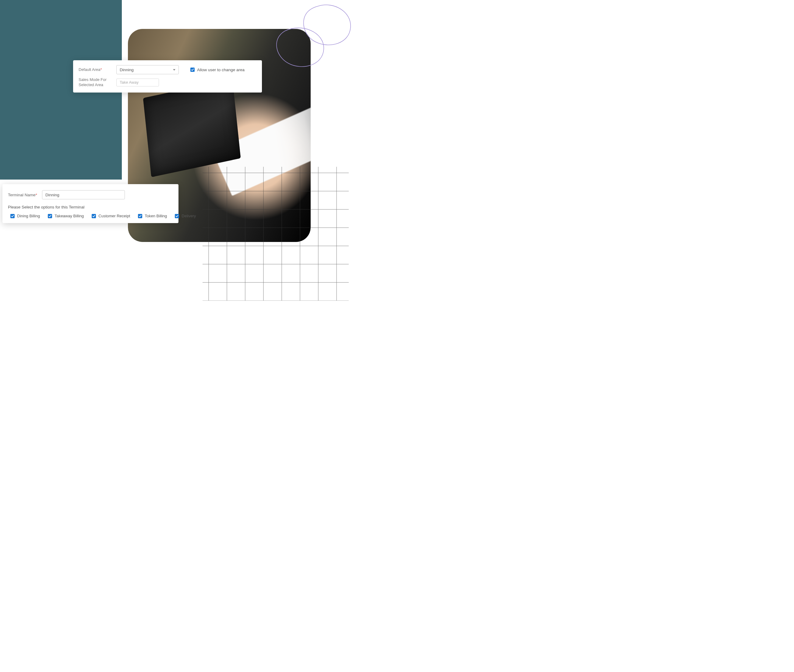 This screenshot has height=672, width=794. I want to click on allow-change-area-label: Allow user to change area, so click(221, 70).